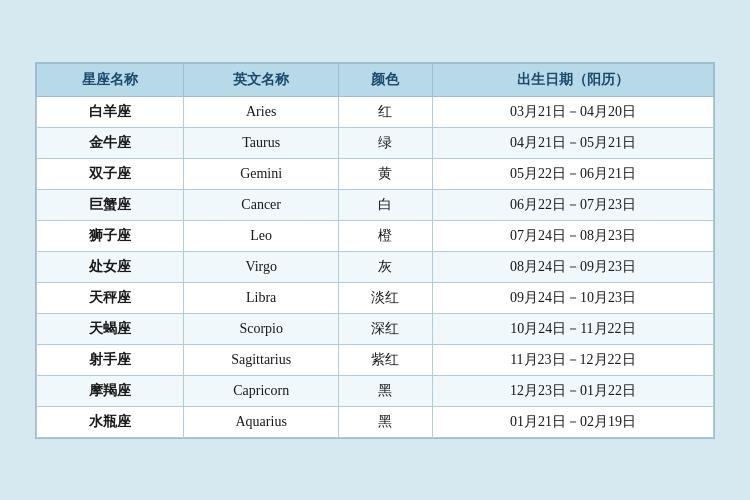  What do you see at coordinates (376, 298) in the screenshot?
I see `table-row: 天秤座Libra淡红09月24日－10月23日` at bounding box center [376, 298].